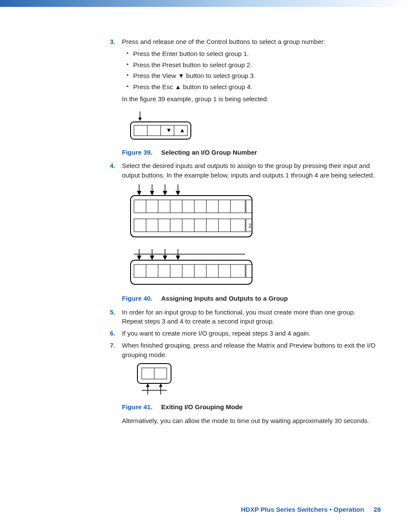  Describe the element at coordinates (161, 127) in the screenshot. I see `figure-39-svg` at that location.